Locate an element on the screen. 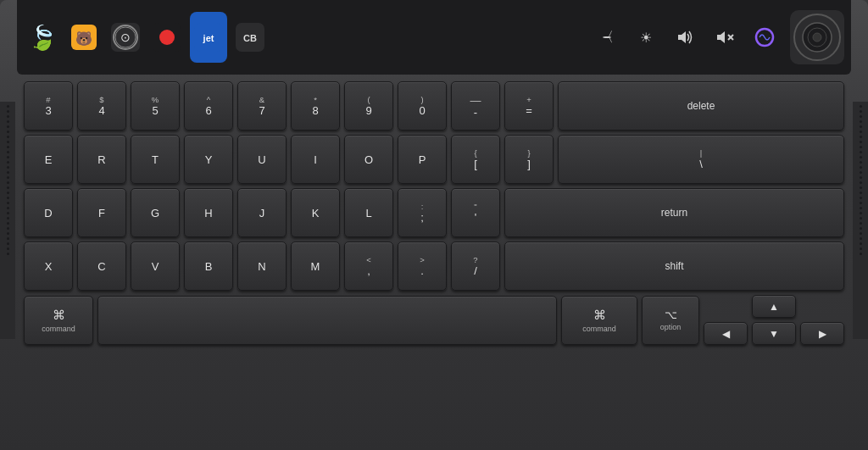 This screenshot has height=450, width=868. key-t: T is located at coordinates (155, 159).